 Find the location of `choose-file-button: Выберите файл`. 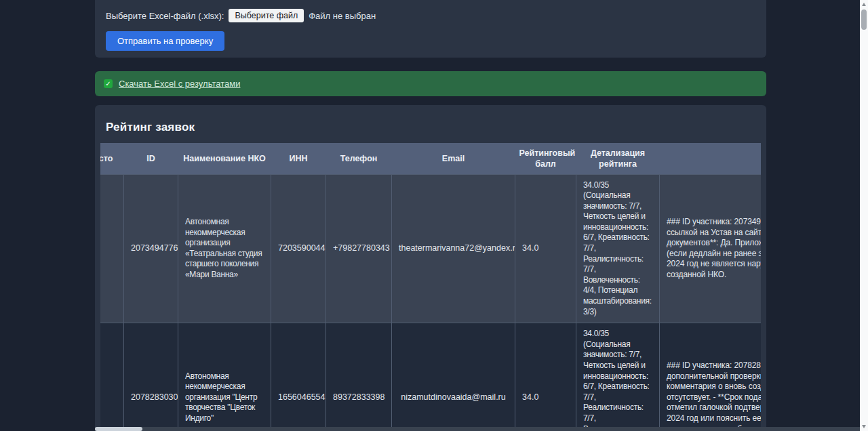

choose-file-button: Выберите файл is located at coordinates (266, 16).